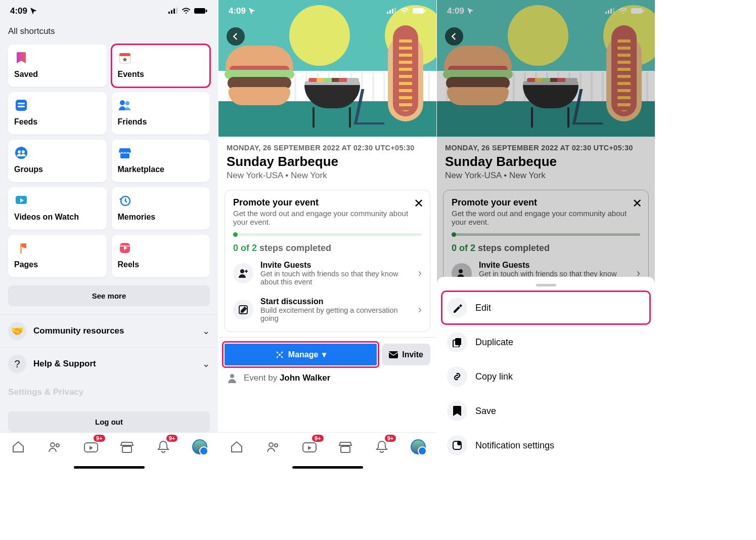  Describe the element at coordinates (58, 66) in the screenshot. I see `shortcut-saved: Saved` at that location.